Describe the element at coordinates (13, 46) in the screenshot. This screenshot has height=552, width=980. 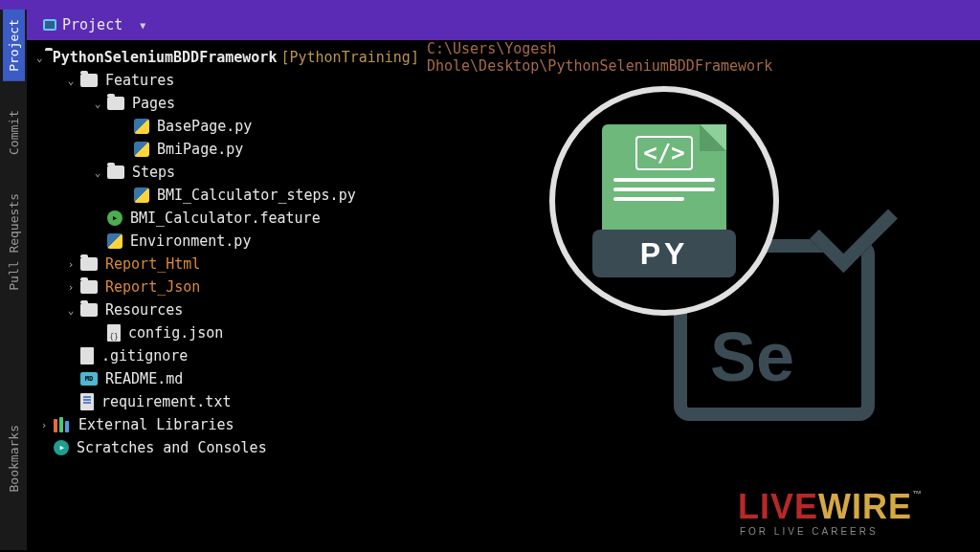
I see `sidebar-tab-label: Project` at that location.